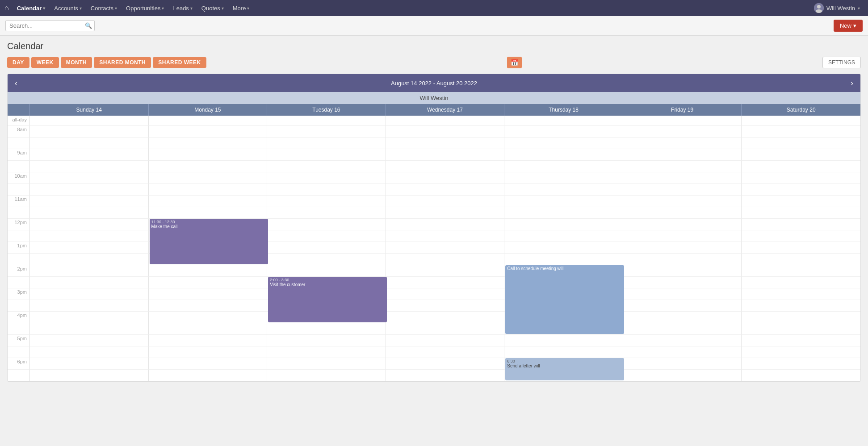  I want to click on cal-cell-r19-c5, so click(683, 341).